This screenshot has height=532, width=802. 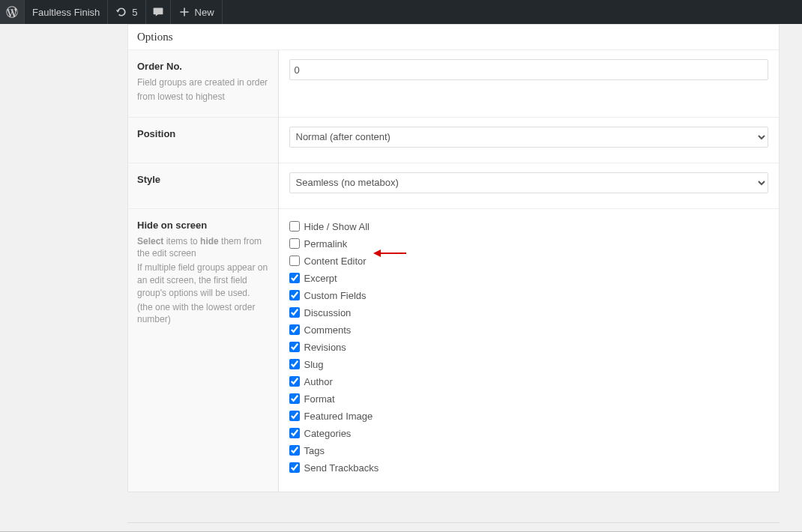 I want to click on hide-item-label: Custom Fields, so click(x=336, y=295).